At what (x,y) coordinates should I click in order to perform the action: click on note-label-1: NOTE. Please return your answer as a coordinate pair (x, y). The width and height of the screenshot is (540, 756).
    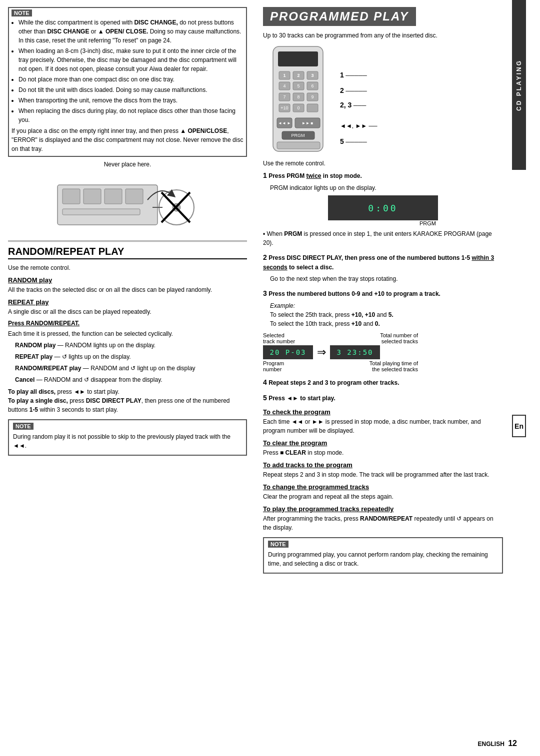
    Looking at the image, I should click on (22, 13).